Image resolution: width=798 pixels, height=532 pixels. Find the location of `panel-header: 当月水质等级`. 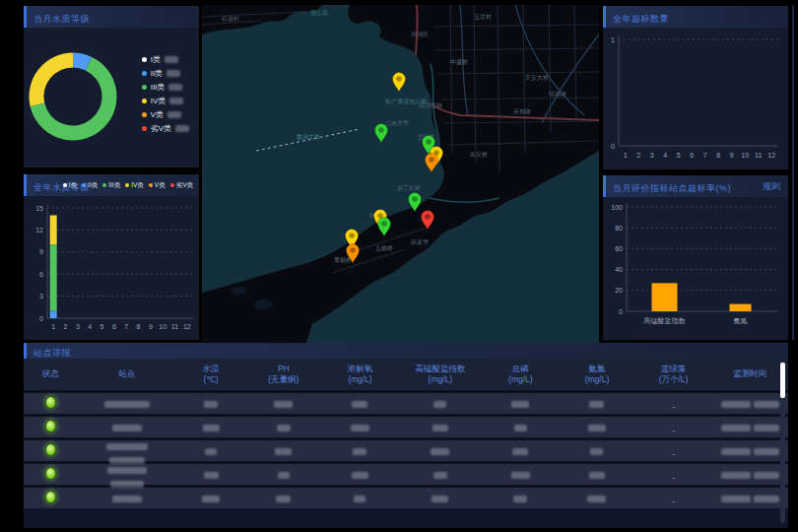

panel-header: 当月水质等级 is located at coordinates (111, 17).